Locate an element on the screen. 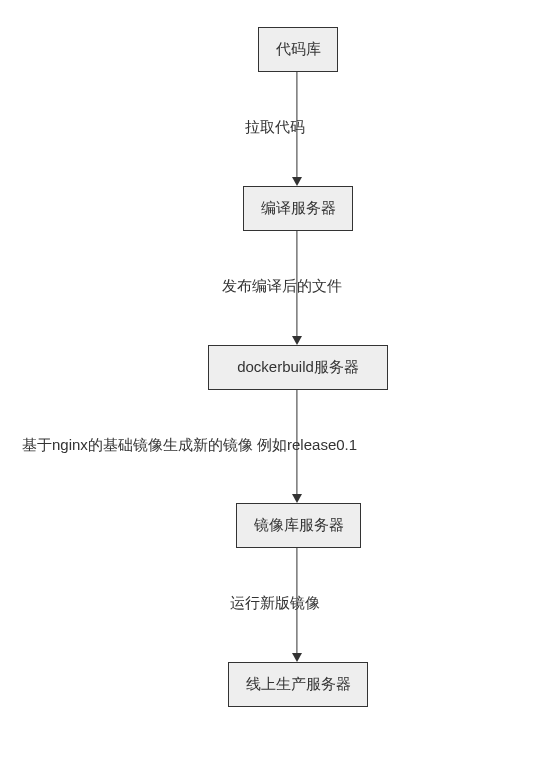  node-code-repo: 代码库 is located at coordinates (298, 50).